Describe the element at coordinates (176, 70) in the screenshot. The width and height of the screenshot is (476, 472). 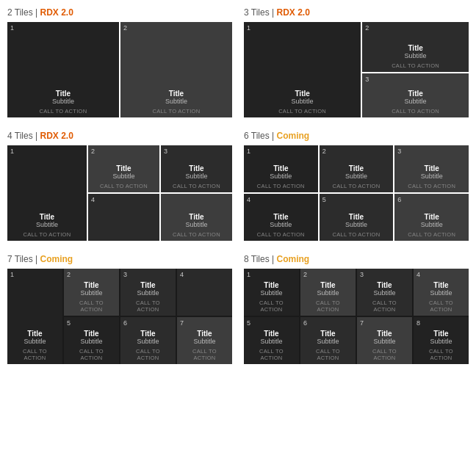
I see `tile-2t-2: 2 Title Subtitle CALL TO ACTION` at that location.